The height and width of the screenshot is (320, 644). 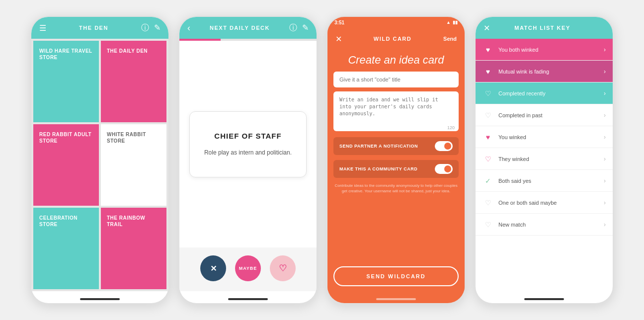 I want to click on textarea-wrap: 120, so click(x=396, y=112).